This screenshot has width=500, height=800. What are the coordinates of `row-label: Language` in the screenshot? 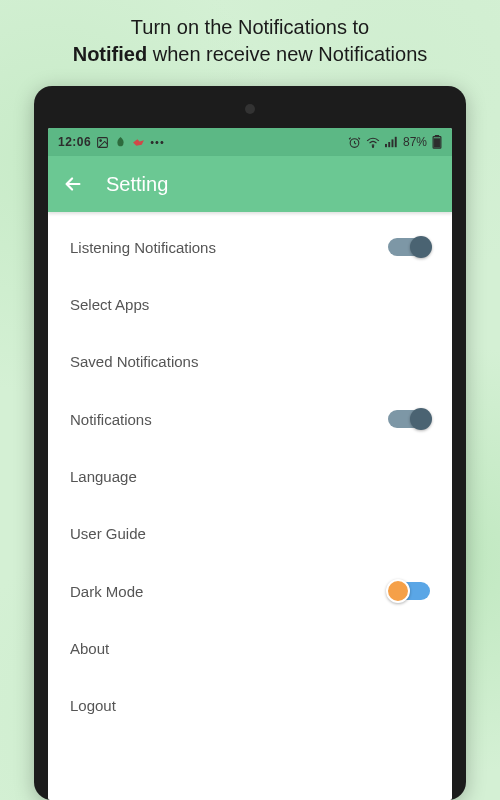 It's located at (104, 476).